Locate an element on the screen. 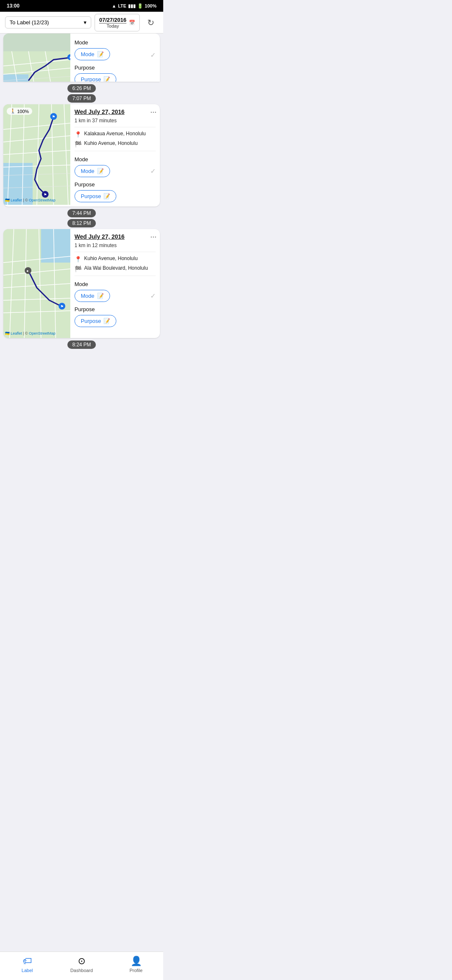  map-attribution-1: 🇺🇦 Leaflet | © OpenStreetMap is located at coordinates (30, 200).